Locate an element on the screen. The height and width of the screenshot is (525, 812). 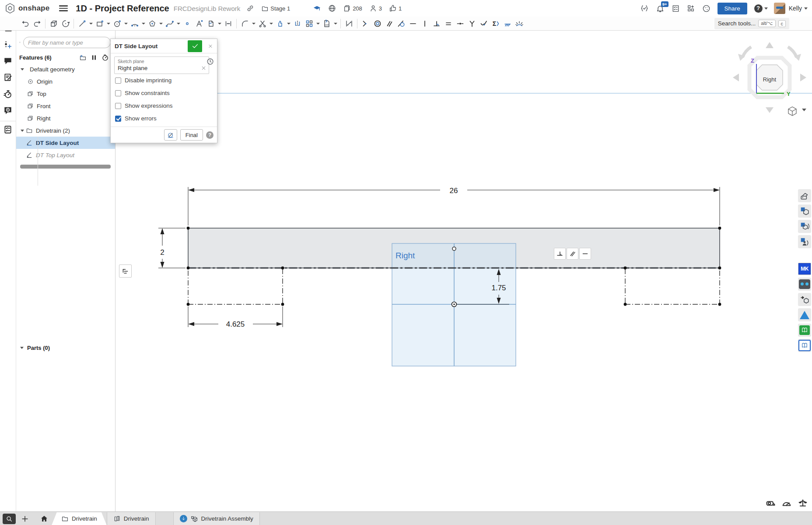
constraint-midpoint-icon is located at coordinates (460, 24).